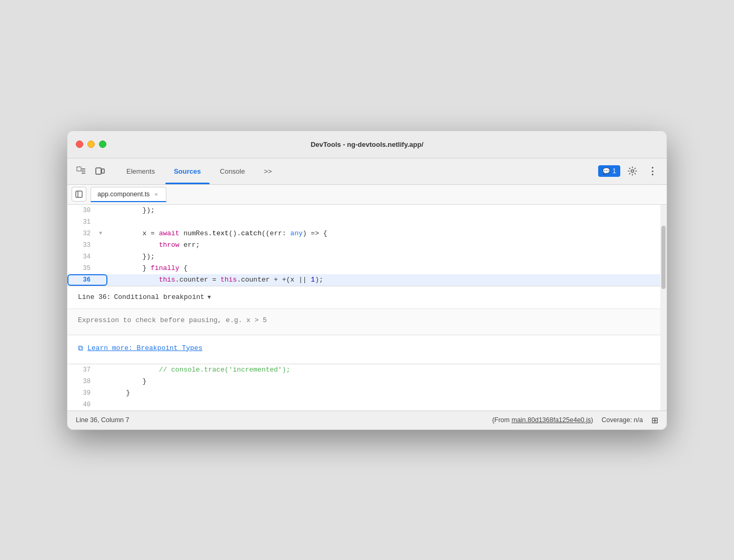 The height and width of the screenshot is (560, 734). I want to click on tab-sources: Sources, so click(187, 172).